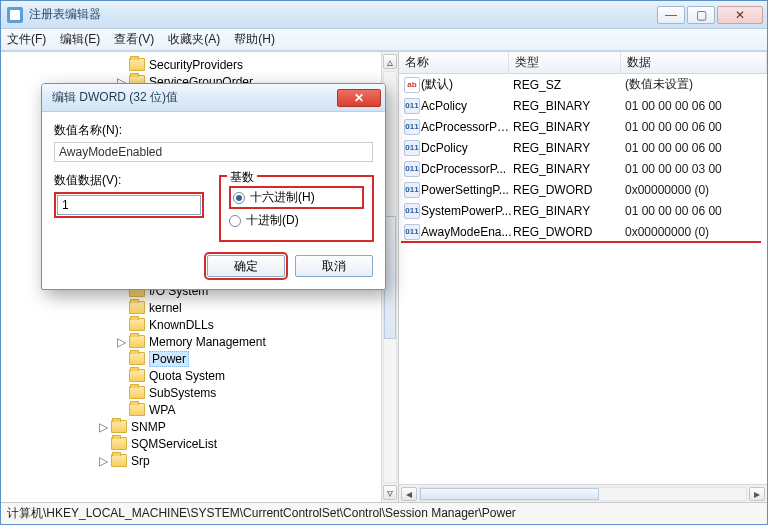 The image size is (768, 525). Describe the element at coordinates (296, 220) in the screenshot. I see `radix-dec-row: 十进制(D)` at that location.